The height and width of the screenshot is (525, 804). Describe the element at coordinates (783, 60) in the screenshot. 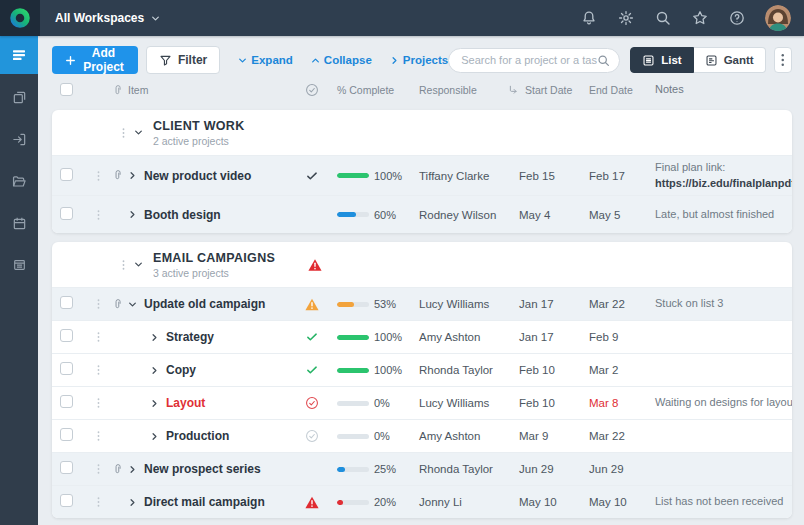

I see `kebab-menu-icon` at that location.